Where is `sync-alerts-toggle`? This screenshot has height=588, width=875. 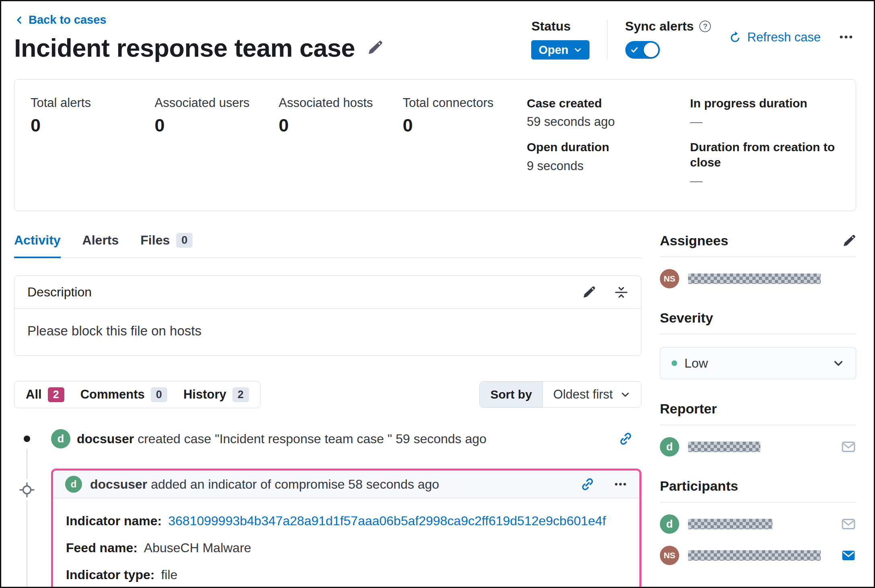
sync-alerts-toggle is located at coordinates (643, 50).